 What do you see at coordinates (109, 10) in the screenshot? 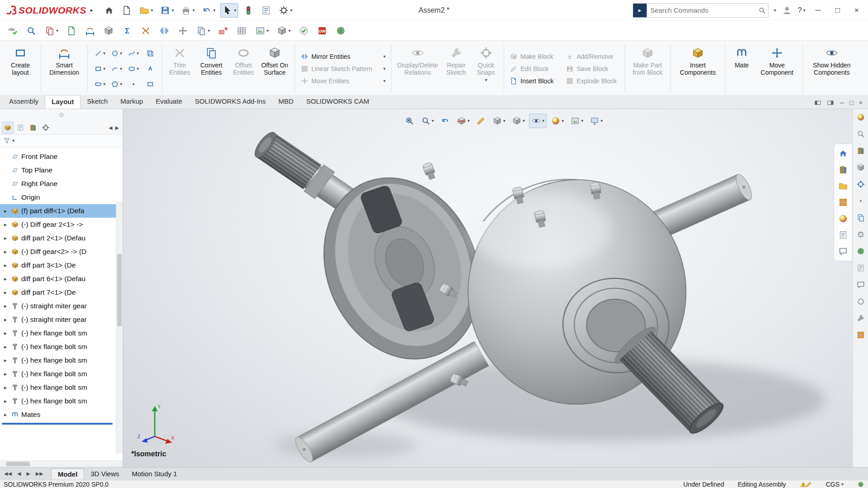
I see `home-button` at bounding box center [109, 10].